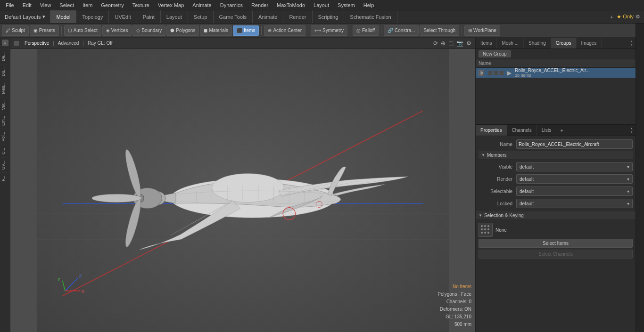 The width and height of the screenshot is (644, 332). Describe the element at coordinates (555, 155) in the screenshot. I see `members-section-header: ▼ Members` at that location.